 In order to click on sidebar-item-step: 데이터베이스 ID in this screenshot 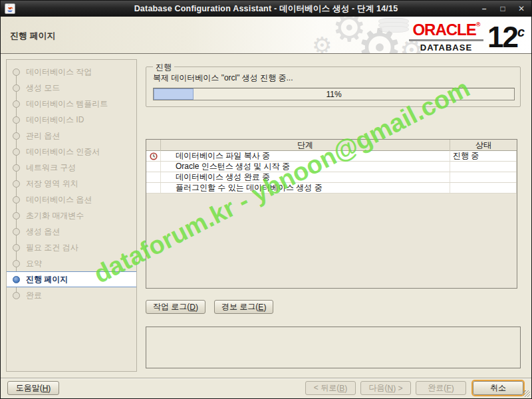, I will do `click(72, 120)`.